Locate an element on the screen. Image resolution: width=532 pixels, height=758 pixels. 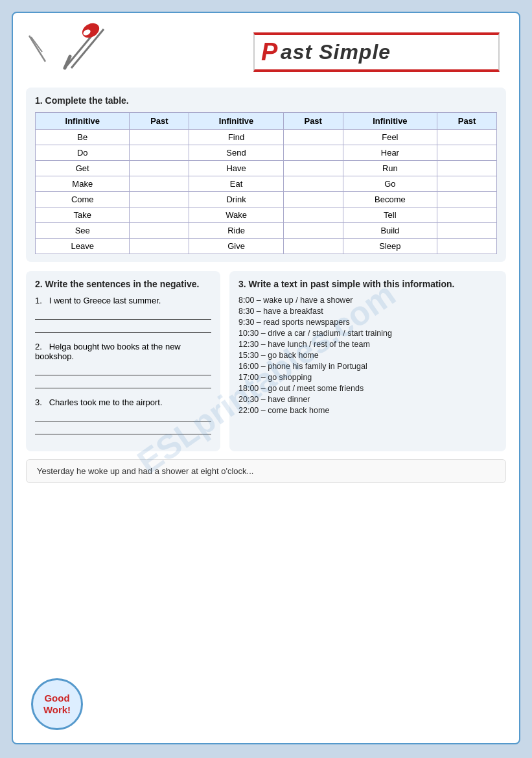
col-header-infinitive3: Infinitive is located at coordinates (390, 121).